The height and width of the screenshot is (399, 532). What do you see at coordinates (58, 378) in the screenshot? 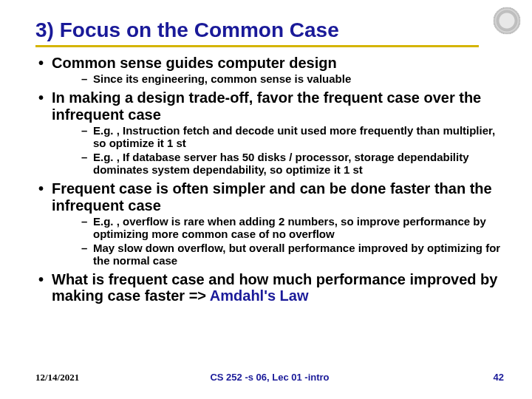
I see `footer-date: 12/14/2021` at bounding box center [58, 378].